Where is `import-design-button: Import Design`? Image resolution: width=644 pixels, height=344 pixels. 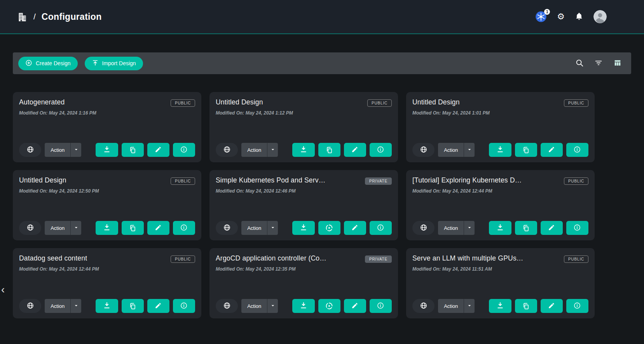 import-design-button: Import Design is located at coordinates (114, 64).